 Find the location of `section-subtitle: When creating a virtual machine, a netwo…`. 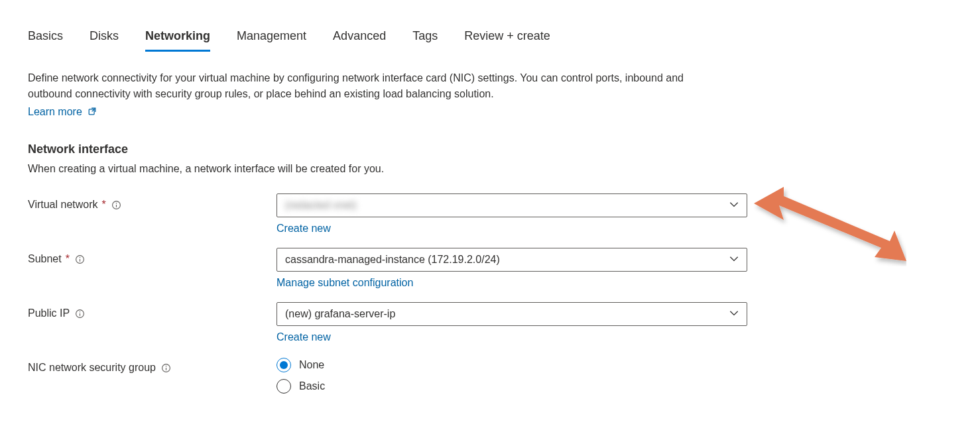

section-subtitle: When creating a virtual machine, a netwo… is located at coordinates (497, 169).